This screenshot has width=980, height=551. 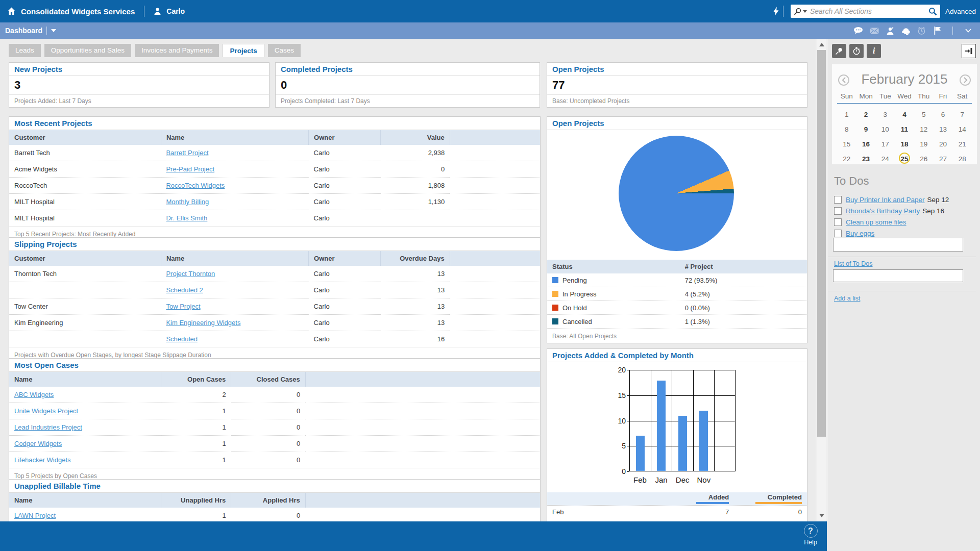 What do you see at coordinates (195, 186) in the screenshot?
I see `record-link: RoccoTech Widgets` at bounding box center [195, 186].